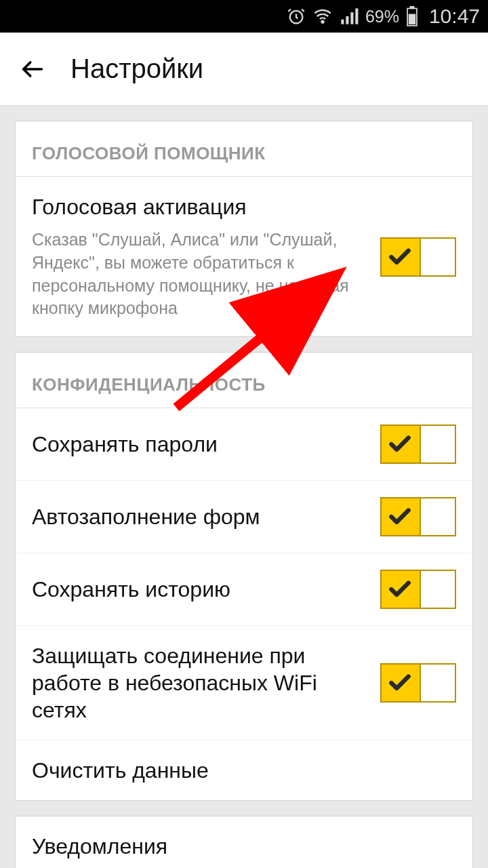 The width and height of the screenshot is (488, 868). What do you see at coordinates (244, 770) in the screenshot?
I see `row-title: Очистить данные` at bounding box center [244, 770].